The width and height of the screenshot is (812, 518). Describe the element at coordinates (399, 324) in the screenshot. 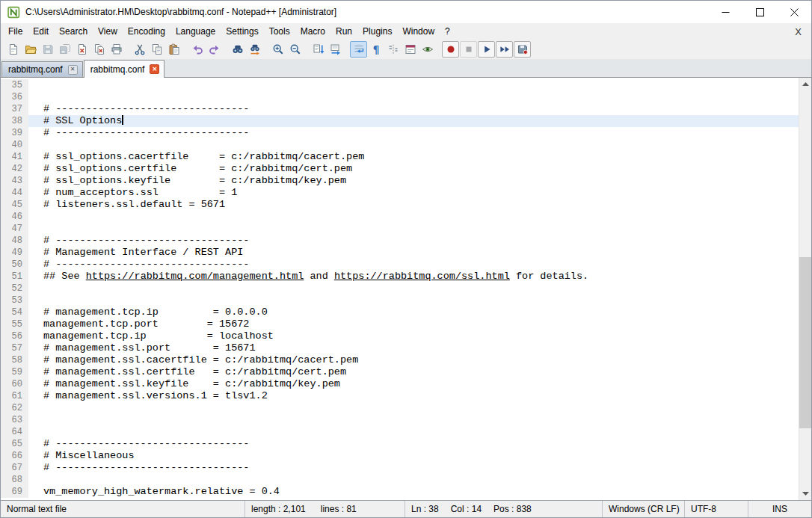

I see `editor-line: 55management.tcp.port = 15672` at that location.